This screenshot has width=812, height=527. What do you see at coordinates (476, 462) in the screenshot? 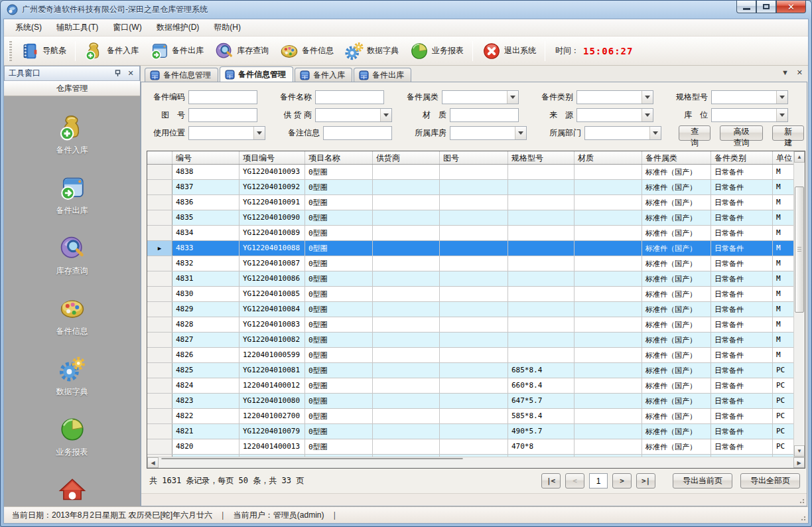
I see `horizontal-scrollbar: ◀ ▶` at bounding box center [476, 462].